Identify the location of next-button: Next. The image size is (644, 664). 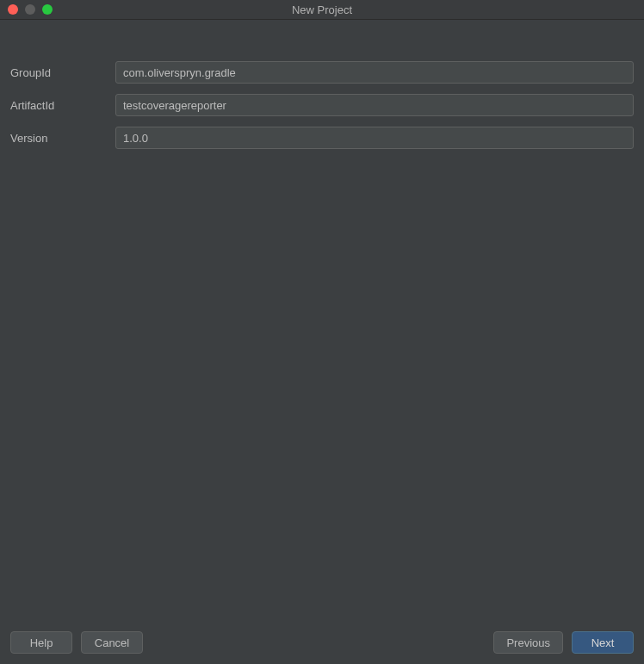
(603, 642).